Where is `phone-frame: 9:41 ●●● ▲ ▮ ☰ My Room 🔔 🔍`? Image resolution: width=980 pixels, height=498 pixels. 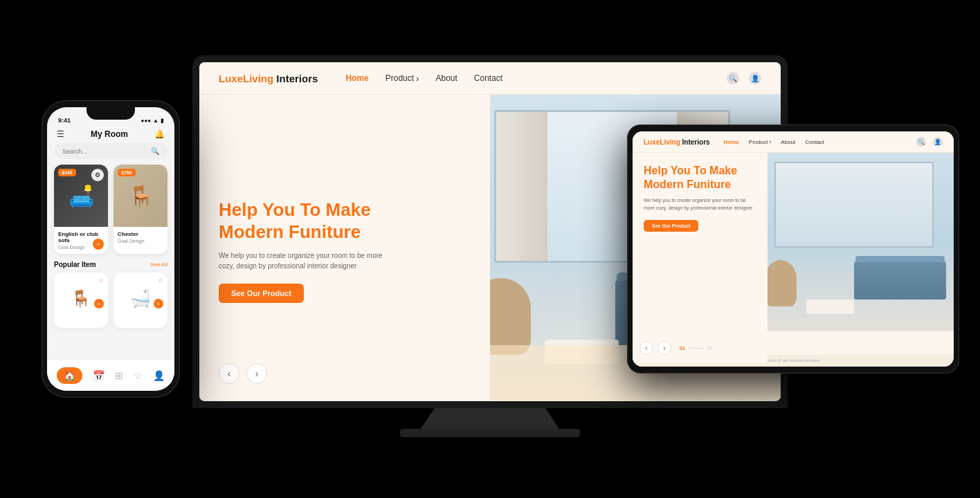 phone-frame: 9:41 ●●● ▲ ▮ ☰ My Room 🔔 🔍 is located at coordinates (111, 249).